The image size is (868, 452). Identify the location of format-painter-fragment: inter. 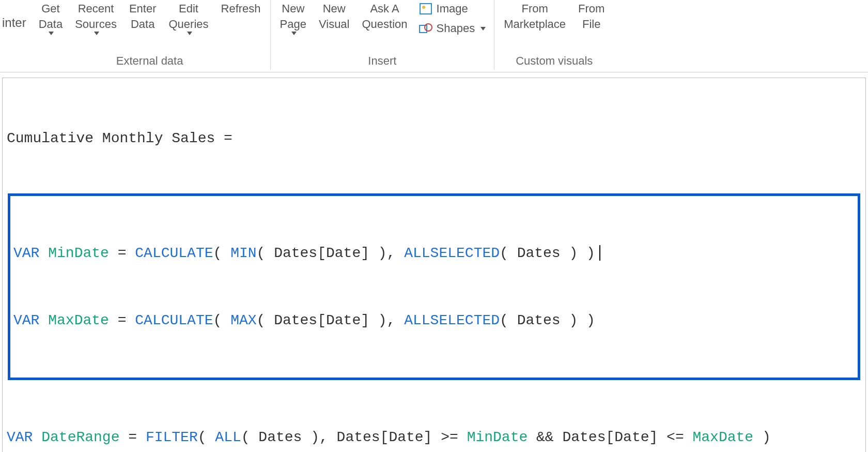
(14, 15).